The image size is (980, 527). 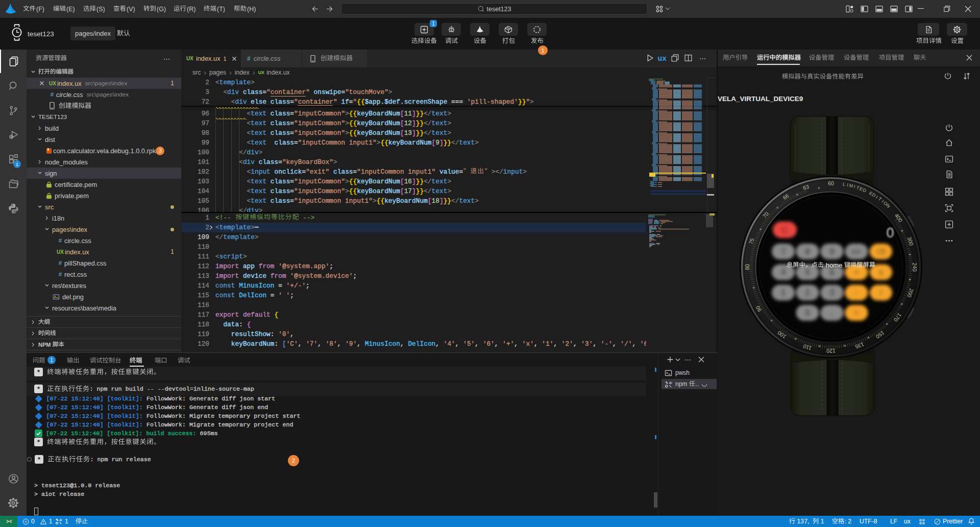 I want to click on svg-text: 2, so click(x=807, y=293).